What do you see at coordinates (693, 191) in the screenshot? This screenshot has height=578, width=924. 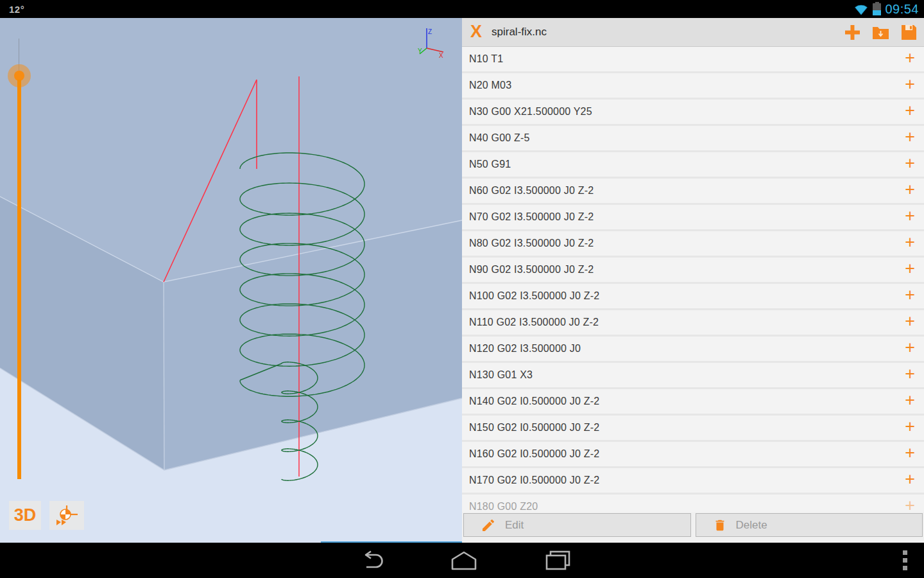 I see `gcode-row: N60 G02 I3.500000 J0 Z-2+` at bounding box center [693, 191].